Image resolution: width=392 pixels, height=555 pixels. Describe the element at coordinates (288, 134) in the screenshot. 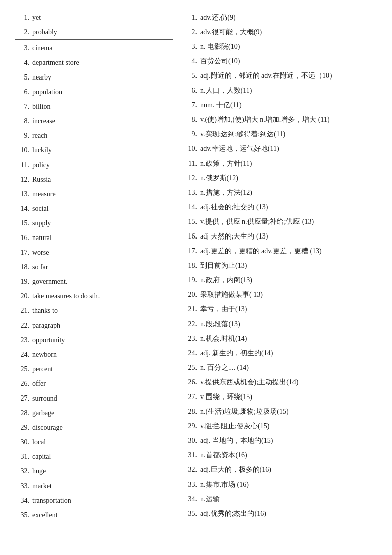

I see `item-definition: v.实现;达到;够得着;到达(11)` at that location.